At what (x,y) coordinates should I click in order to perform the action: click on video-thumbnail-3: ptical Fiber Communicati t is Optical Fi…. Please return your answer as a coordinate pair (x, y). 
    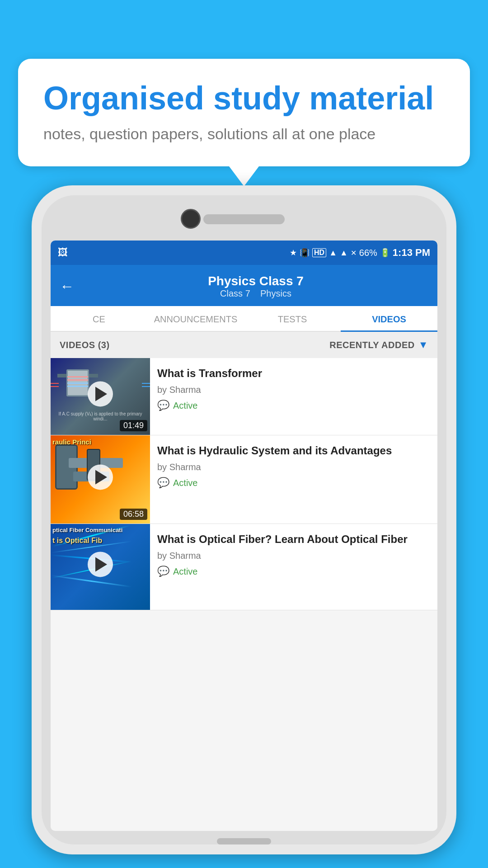
    Looking at the image, I should click on (100, 567).